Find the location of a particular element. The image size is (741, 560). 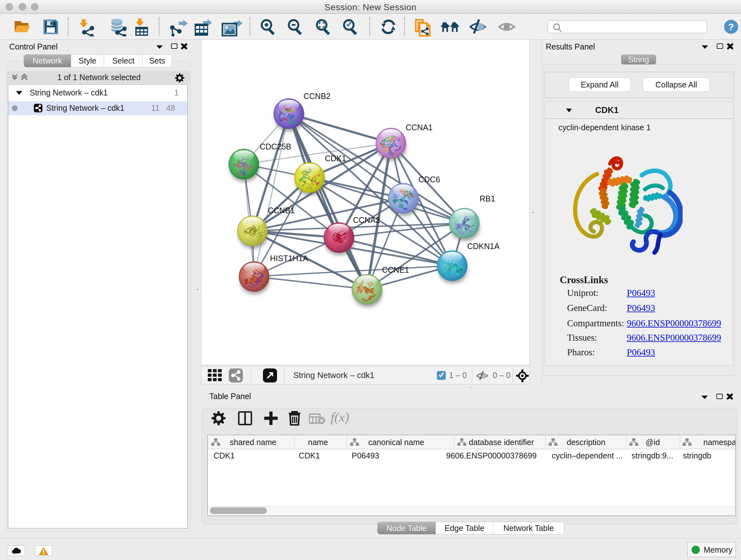

svg-text: HIST1H1A is located at coordinates (289, 258).